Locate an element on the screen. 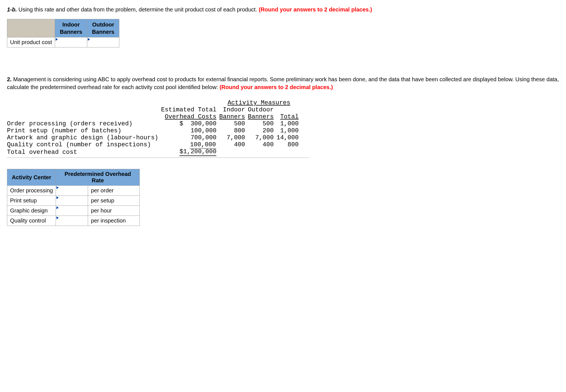 The image size is (566, 392). graphic-design-rate-input is located at coordinates (72, 211).